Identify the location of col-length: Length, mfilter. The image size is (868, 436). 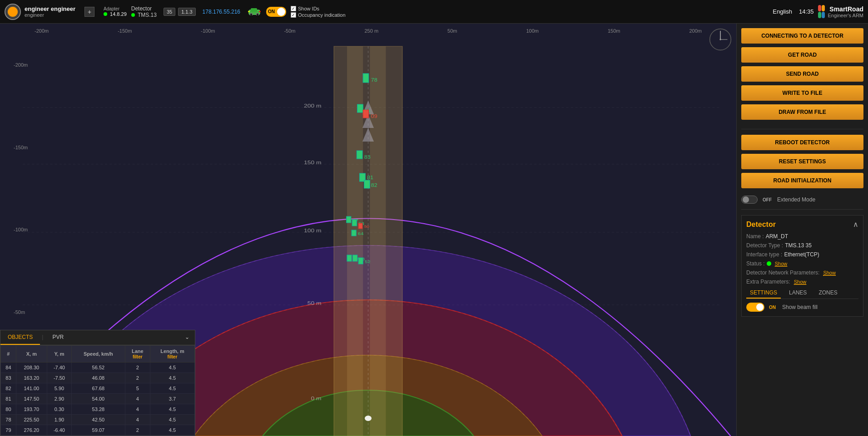
(172, 354).